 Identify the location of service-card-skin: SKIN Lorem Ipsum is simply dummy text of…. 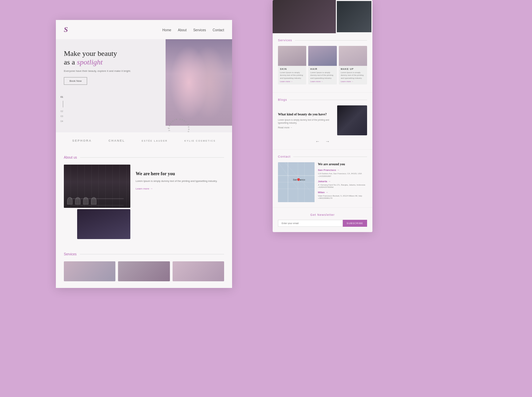
(292, 65).